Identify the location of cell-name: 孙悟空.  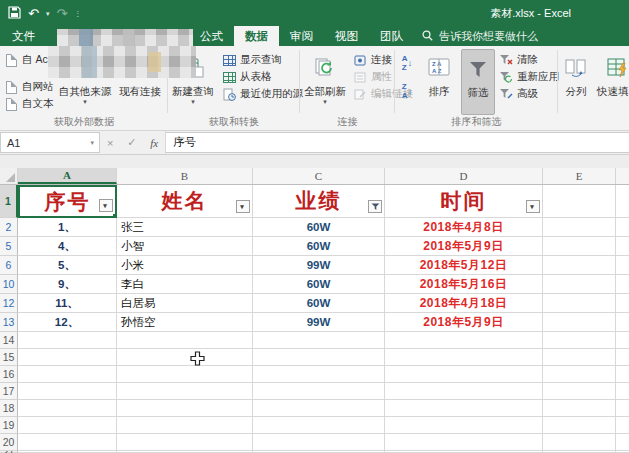
(185, 322).